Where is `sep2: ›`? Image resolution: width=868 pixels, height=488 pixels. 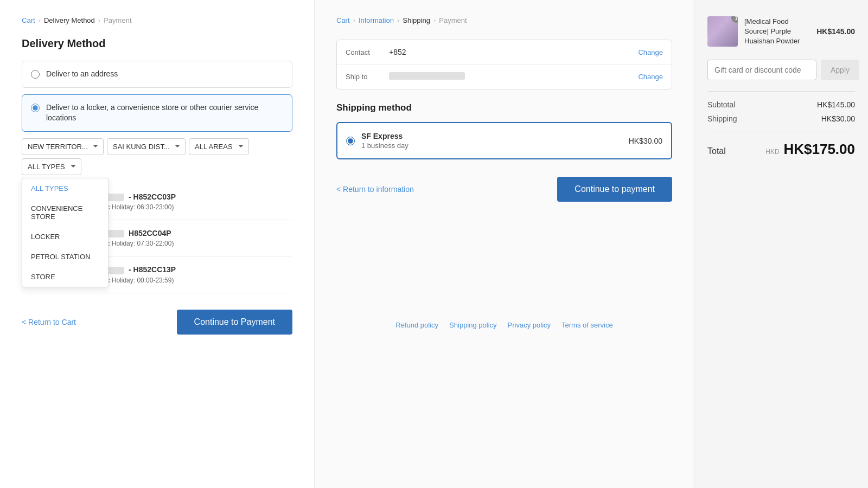
sep2: › is located at coordinates (99, 21).